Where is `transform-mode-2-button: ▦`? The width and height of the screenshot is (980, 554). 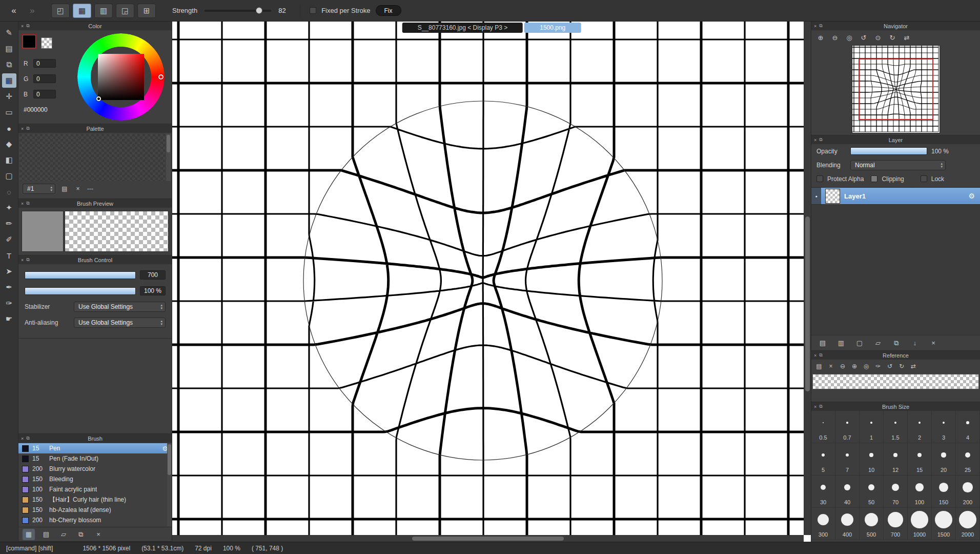 transform-mode-2-button: ▦ is located at coordinates (82, 11).